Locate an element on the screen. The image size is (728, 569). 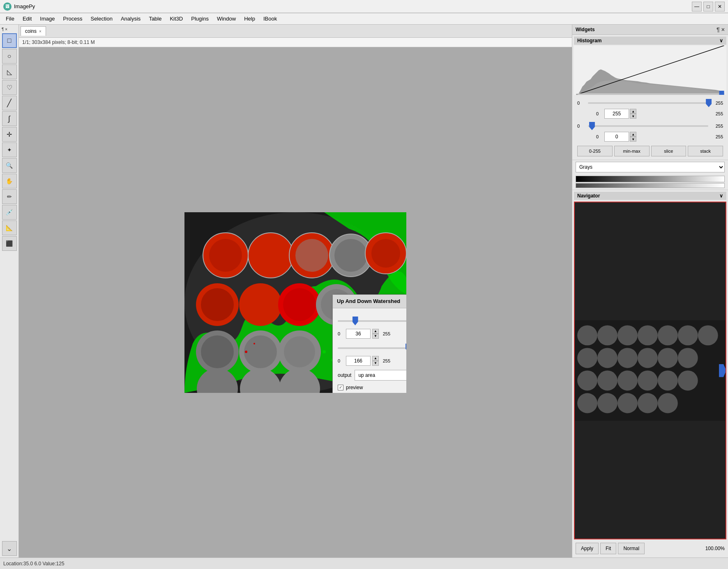
slider1-value-input is located at coordinates (358, 334).